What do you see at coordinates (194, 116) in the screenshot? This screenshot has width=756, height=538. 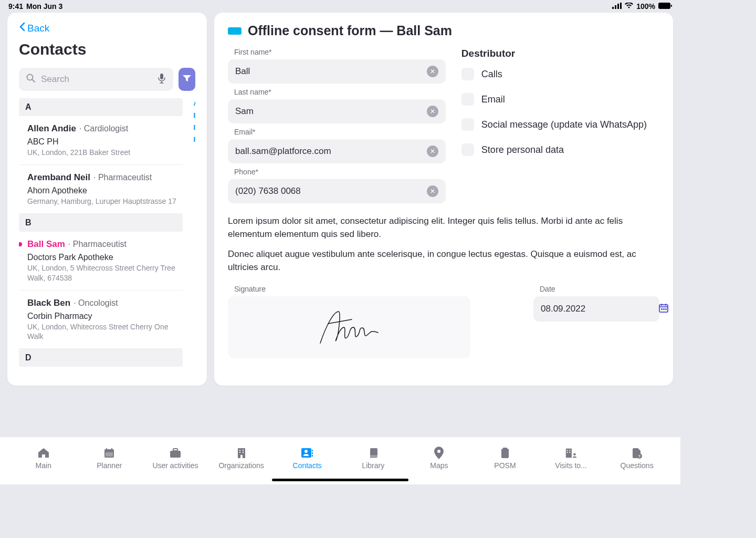 I see `alpha-index-letter: B` at bounding box center [194, 116].